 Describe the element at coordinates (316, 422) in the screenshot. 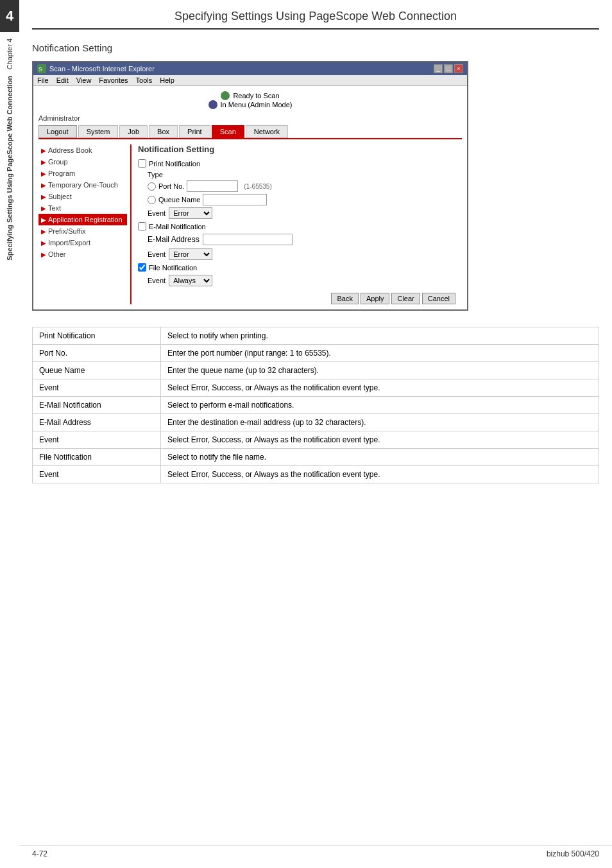

I see `table-row: E-Mail AddressEnter the destination e-ma…` at that location.